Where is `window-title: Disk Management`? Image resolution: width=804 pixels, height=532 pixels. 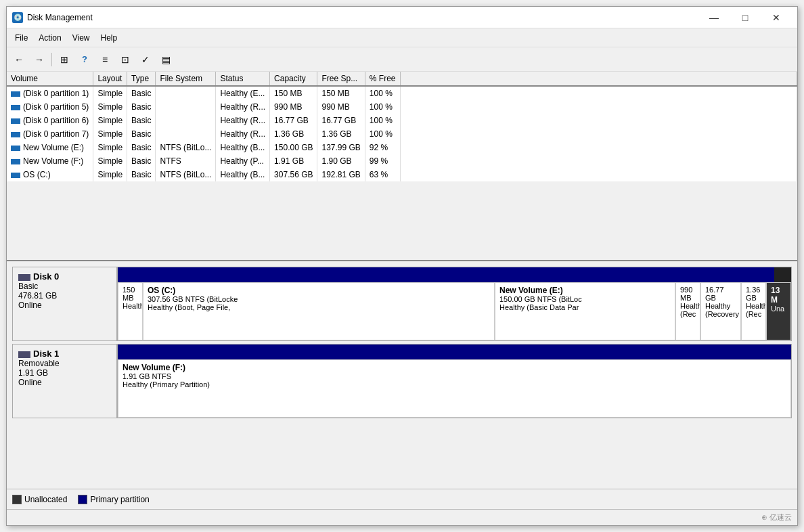
window-title: Disk Management is located at coordinates (363, 18).